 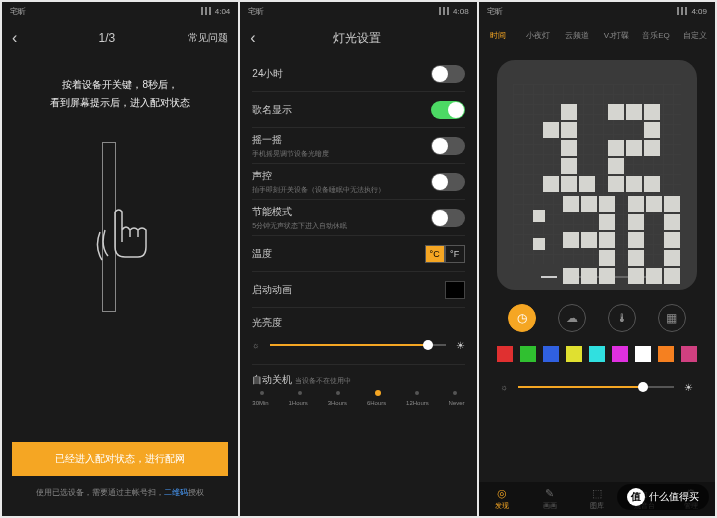 I want to click on widget-icons: ◷ ☁ 🌡 ▦, so click(x=597, y=318).